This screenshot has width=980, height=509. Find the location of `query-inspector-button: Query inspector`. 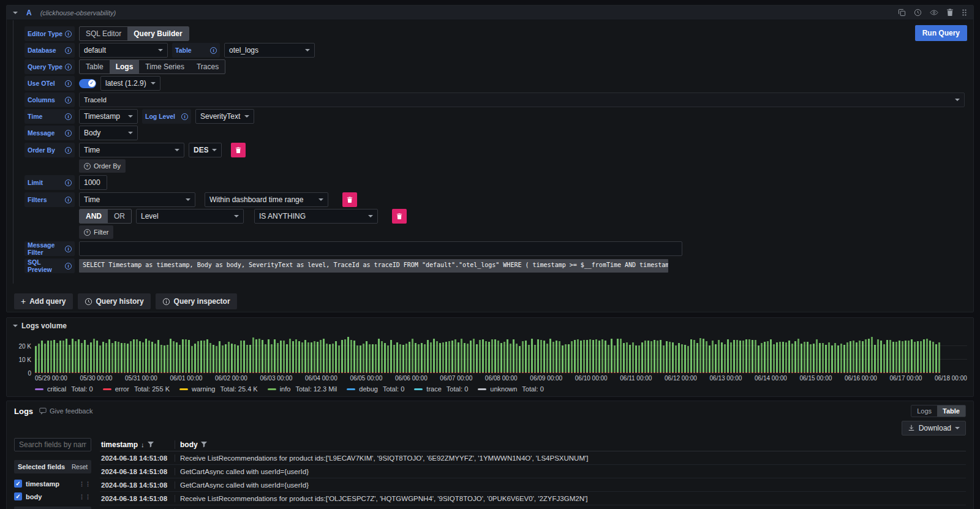

query-inspector-button: Query inspector is located at coordinates (196, 301).